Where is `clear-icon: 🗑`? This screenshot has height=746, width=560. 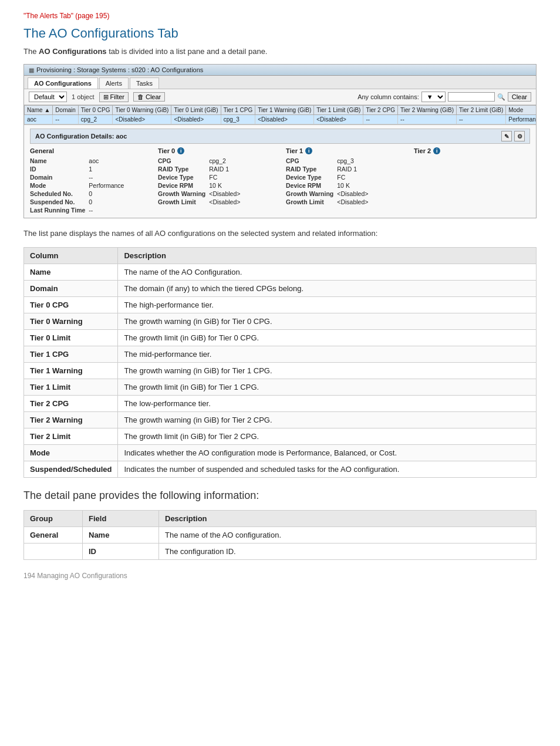
clear-icon: 🗑 is located at coordinates (141, 97).